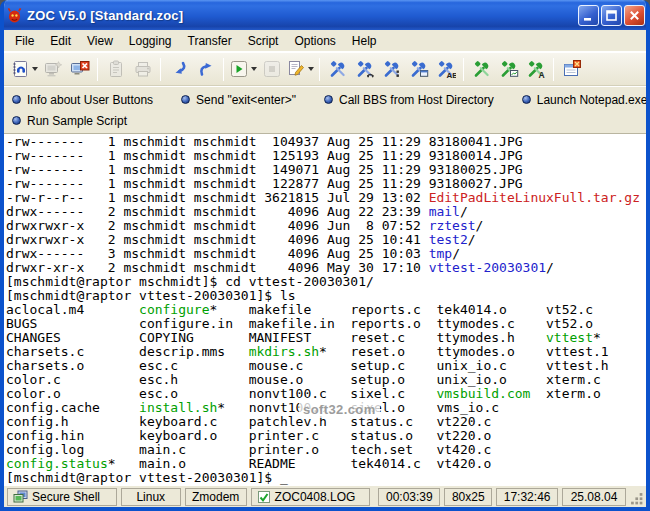 This screenshot has width=650, height=511. I want to click on green-tools-screen-icon, so click(509, 69).